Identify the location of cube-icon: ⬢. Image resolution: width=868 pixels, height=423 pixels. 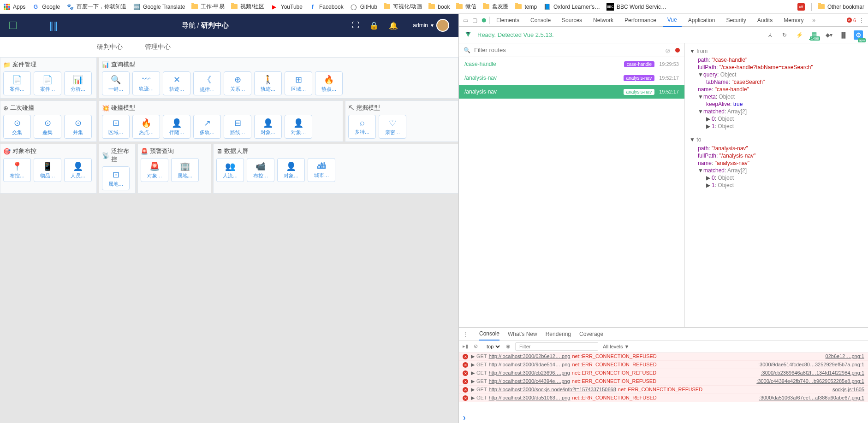
(484, 20).